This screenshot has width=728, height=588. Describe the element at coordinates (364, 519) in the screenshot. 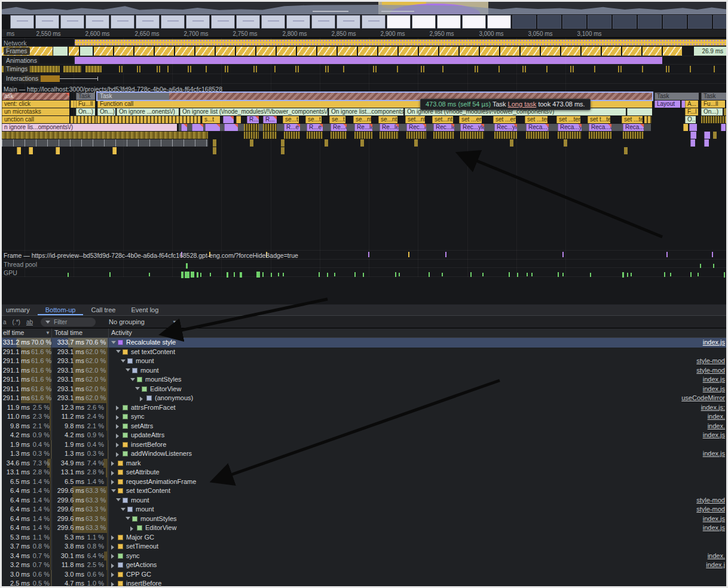

I see `table-row: 6.4 ms1.4 %299.6 ms63.3 %mountStylesinde…` at that location.